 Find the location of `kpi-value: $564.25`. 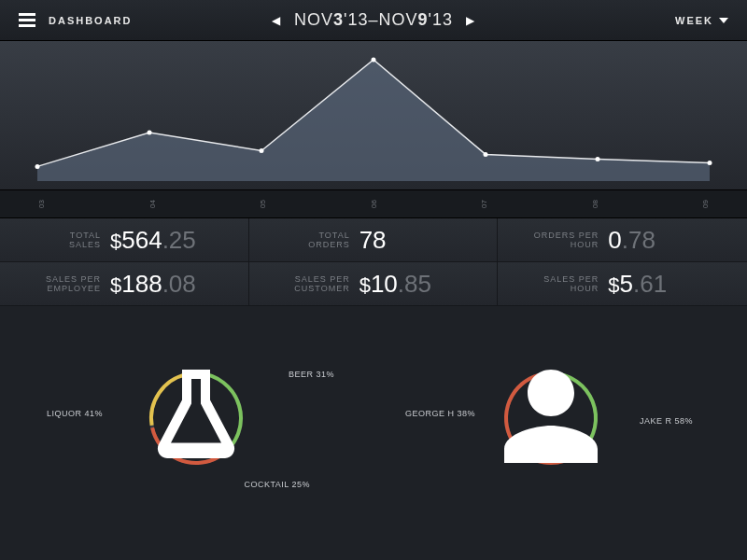

kpi-value: $564.25 is located at coordinates (153, 241).